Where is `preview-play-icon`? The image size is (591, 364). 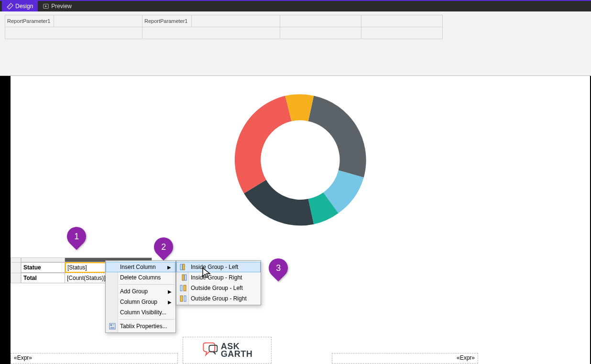
preview-play-icon is located at coordinates (46, 6).